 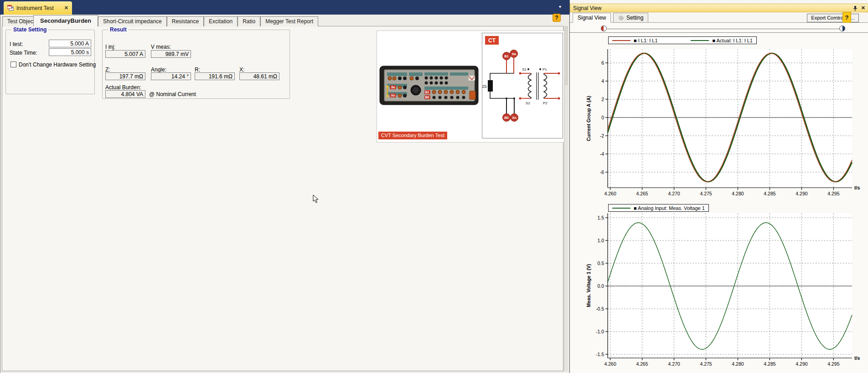 I want to click on document-tab-instrument-test: Instrument Test ✕, so click(x=38, y=8).